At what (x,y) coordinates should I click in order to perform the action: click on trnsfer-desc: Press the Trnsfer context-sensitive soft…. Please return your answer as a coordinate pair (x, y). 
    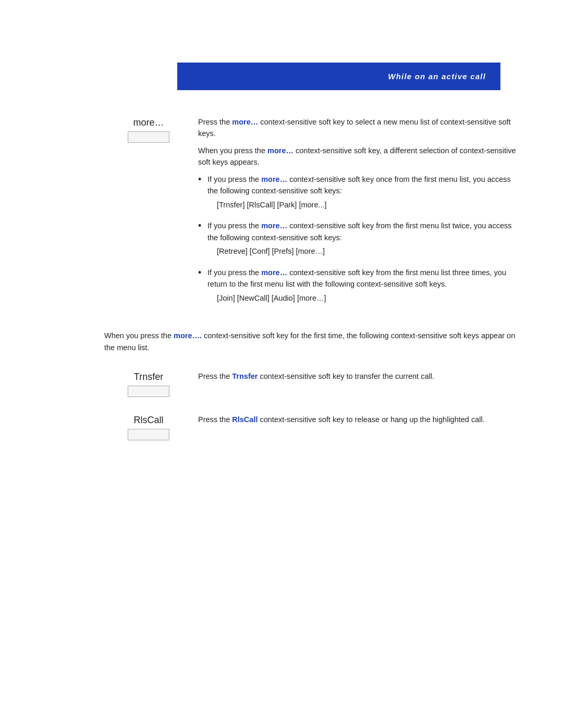
    Looking at the image, I should click on (360, 376).